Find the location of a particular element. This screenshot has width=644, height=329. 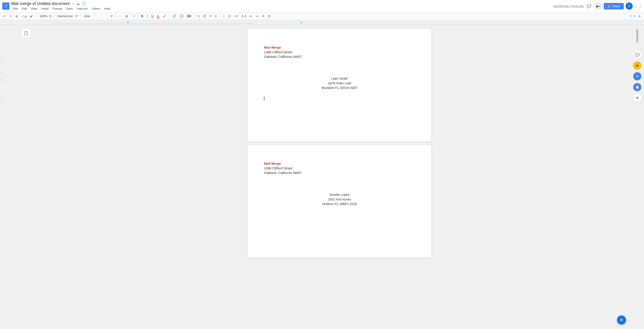

history-icon: 🕐 is located at coordinates (84, 4).